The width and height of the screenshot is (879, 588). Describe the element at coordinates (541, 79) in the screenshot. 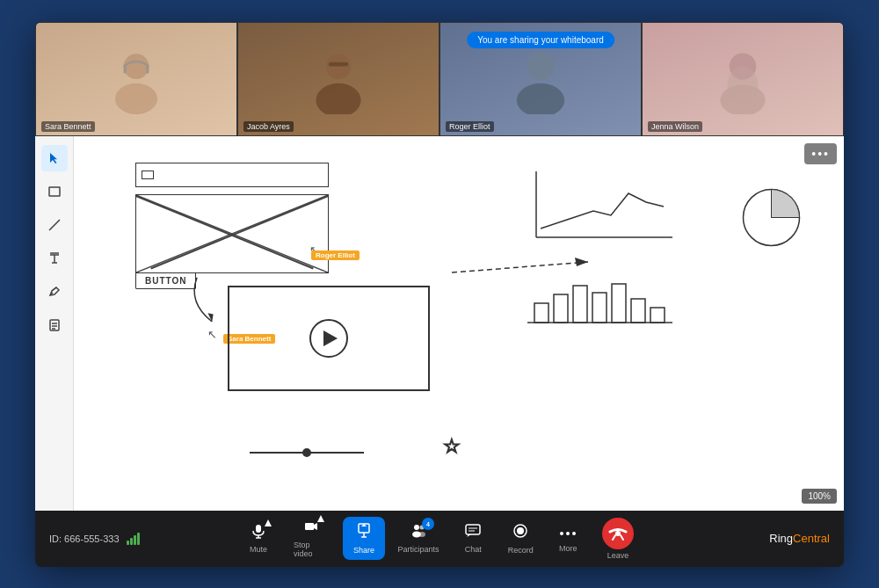

I see `participant-tile-roger: You are sharing your whiteboard Roger El…` at that location.